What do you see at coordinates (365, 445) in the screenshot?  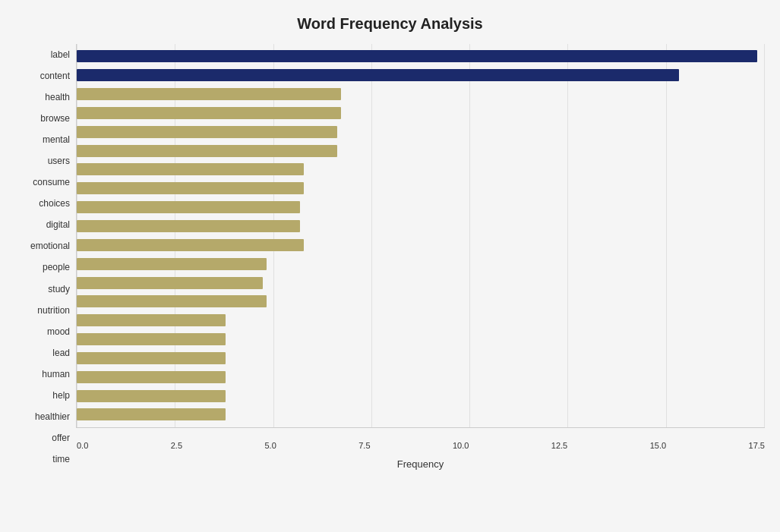 I see `x-axis-tick-label: 7.5` at bounding box center [365, 445].